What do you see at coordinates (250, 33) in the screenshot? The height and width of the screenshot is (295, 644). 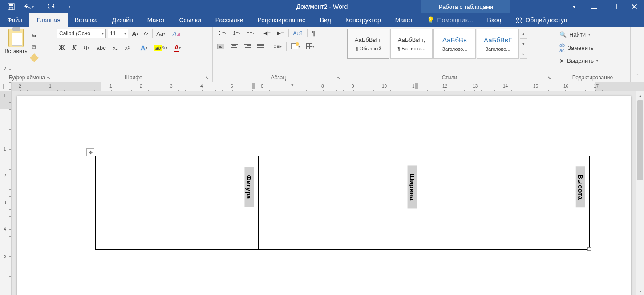 I see `multilevel-button: ≡≡▾` at bounding box center [250, 33].